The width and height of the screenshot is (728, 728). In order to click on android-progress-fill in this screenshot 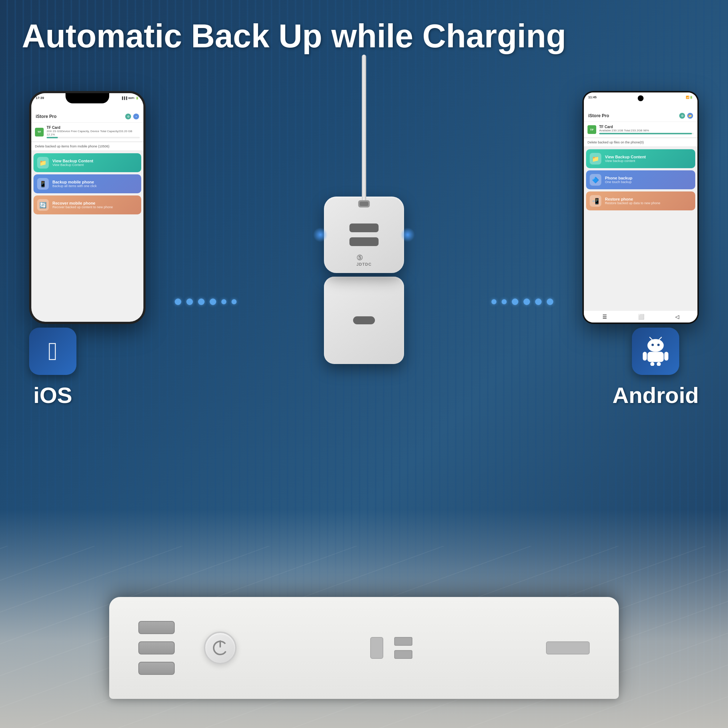, I will do `click(645, 133)`.